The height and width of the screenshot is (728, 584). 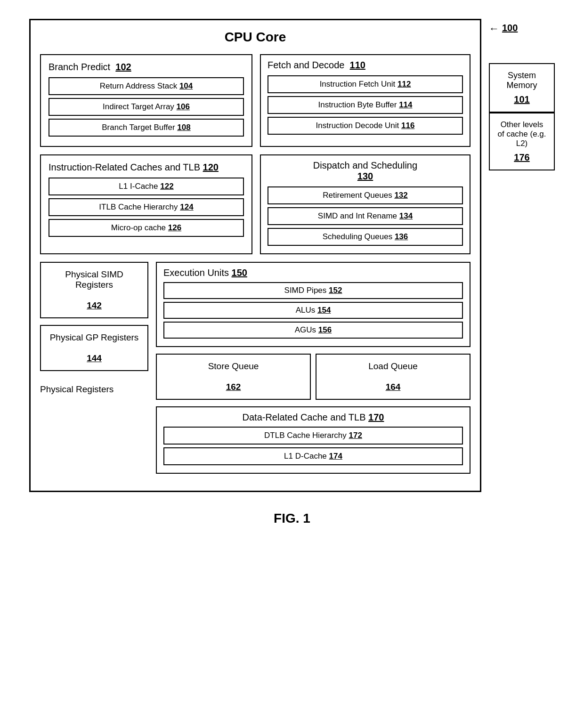 I want to click on micro-op-cache-box: Micro-op cache 126, so click(x=146, y=228).